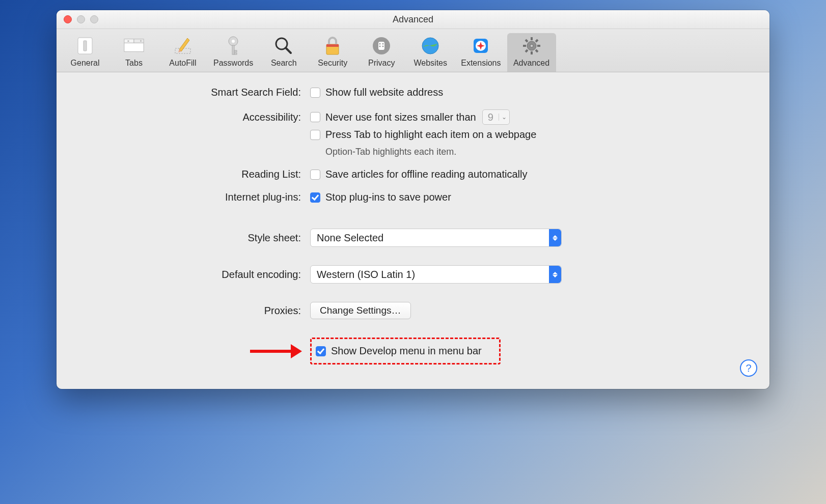 This screenshot has width=826, height=504. I want to click on tab-general: General, so click(85, 52).